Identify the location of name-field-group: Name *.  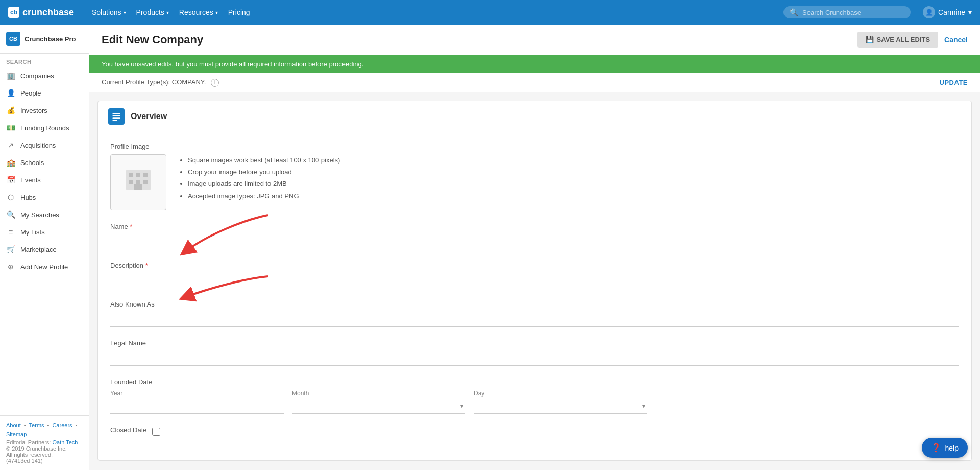
(535, 236).